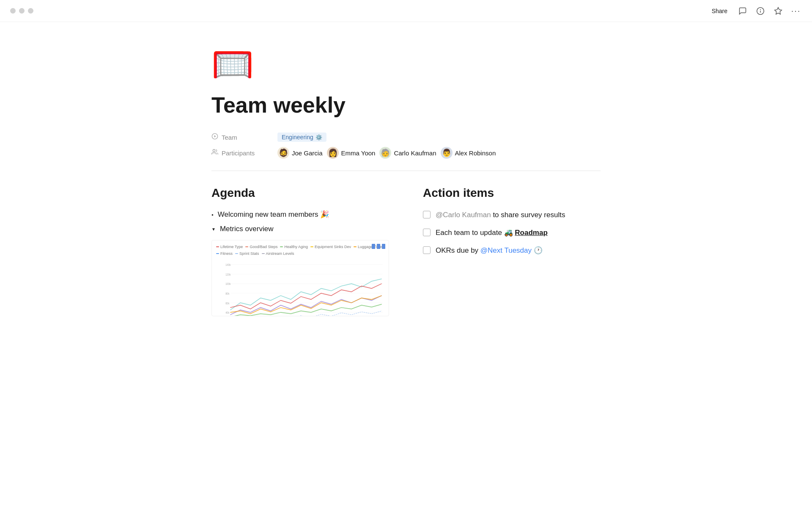 The image size is (812, 508). What do you see at coordinates (215, 137) in the screenshot?
I see `team-property-icon` at bounding box center [215, 137].